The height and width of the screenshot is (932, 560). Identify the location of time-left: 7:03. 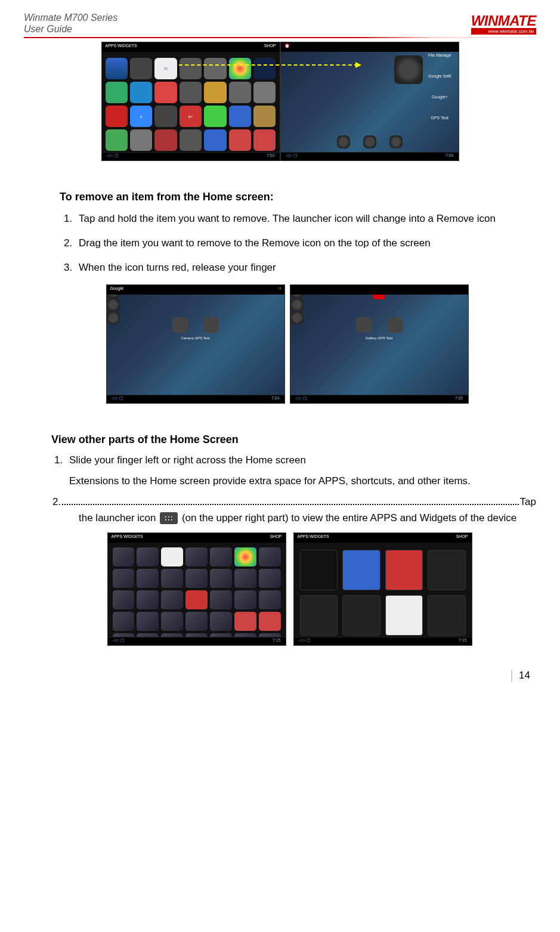
(271, 156).